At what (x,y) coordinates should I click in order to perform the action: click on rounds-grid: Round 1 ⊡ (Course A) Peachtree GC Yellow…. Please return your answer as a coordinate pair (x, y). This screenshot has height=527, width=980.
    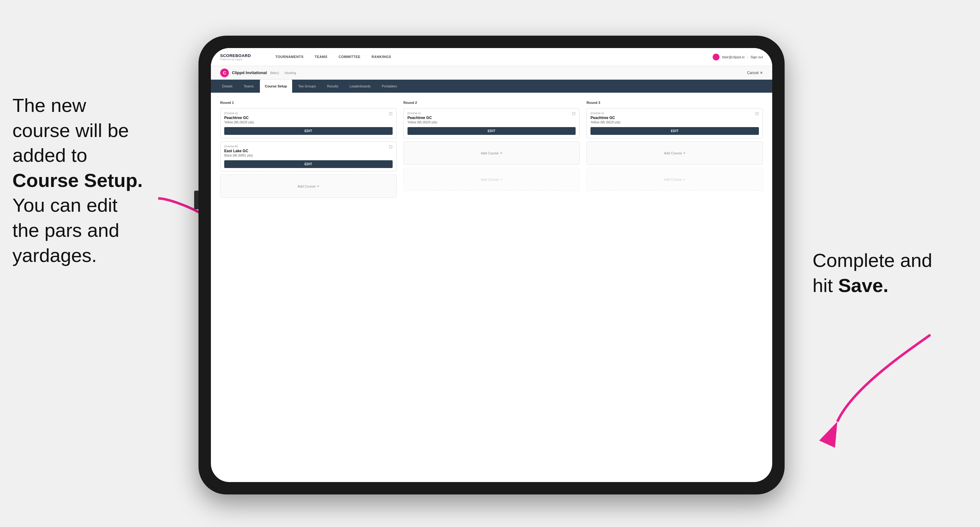
    Looking at the image, I should click on (492, 151).